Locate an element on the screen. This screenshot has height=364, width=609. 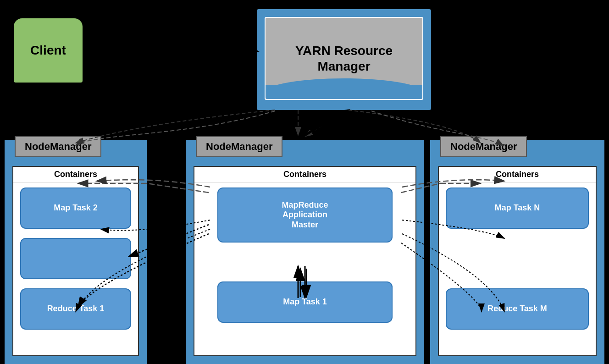
containers-box-left: Containers Map Task 2 Reduce Task 1 is located at coordinates (76, 261).